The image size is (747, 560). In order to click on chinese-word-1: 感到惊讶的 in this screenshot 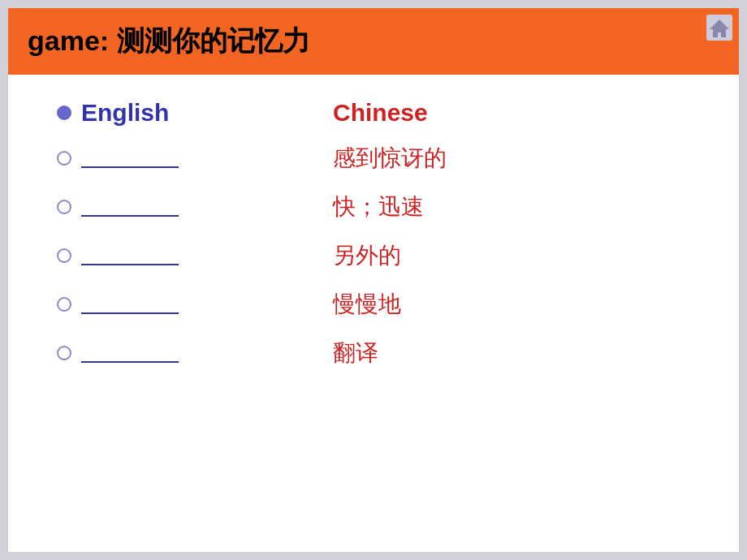, I will do `click(512, 158)`.